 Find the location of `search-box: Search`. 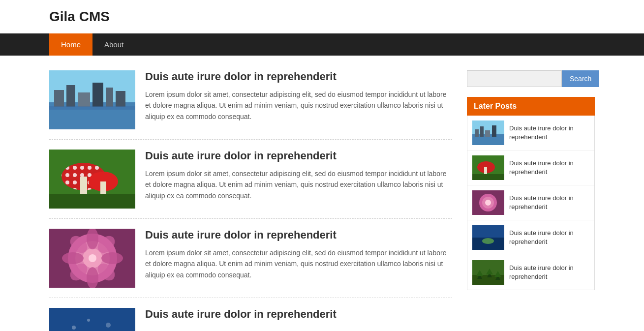

search-box: Search is located at coordinates (531, 79).